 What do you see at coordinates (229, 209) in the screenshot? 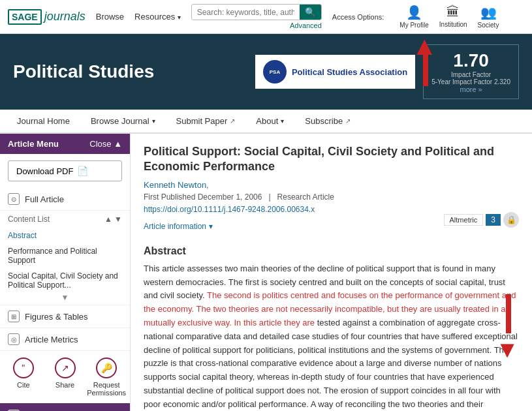
I see `doi-link: https://doi.org/10.1111/j.1467-9248.2006…` at bounding box center [229, 209].